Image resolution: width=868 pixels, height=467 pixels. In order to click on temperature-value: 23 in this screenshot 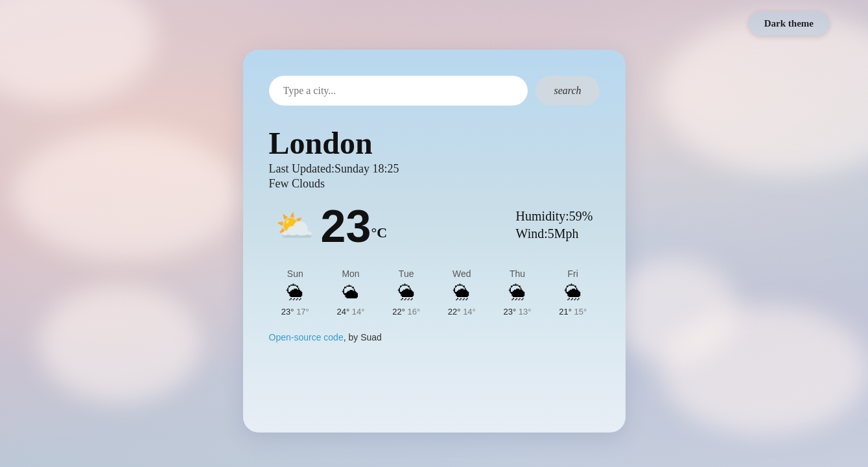, I will do `click(346, 226)`.